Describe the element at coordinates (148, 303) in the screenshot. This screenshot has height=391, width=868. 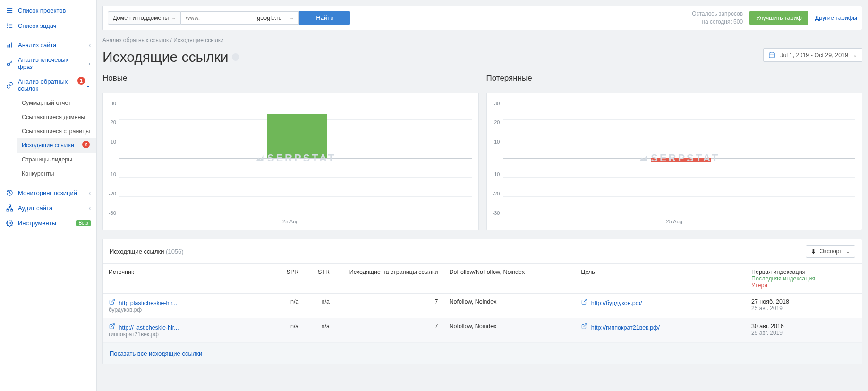
I see `source-link: http plasticheskie-hir...` at that location.